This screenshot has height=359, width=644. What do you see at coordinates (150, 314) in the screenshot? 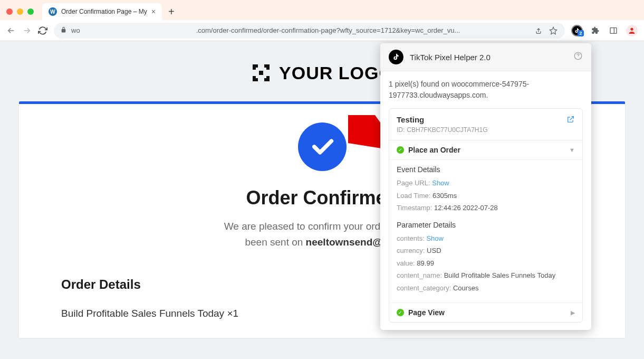
I see `order-item-name: Build Profitable Sales Funnels Today ×1` at bounding box center [150, 314].